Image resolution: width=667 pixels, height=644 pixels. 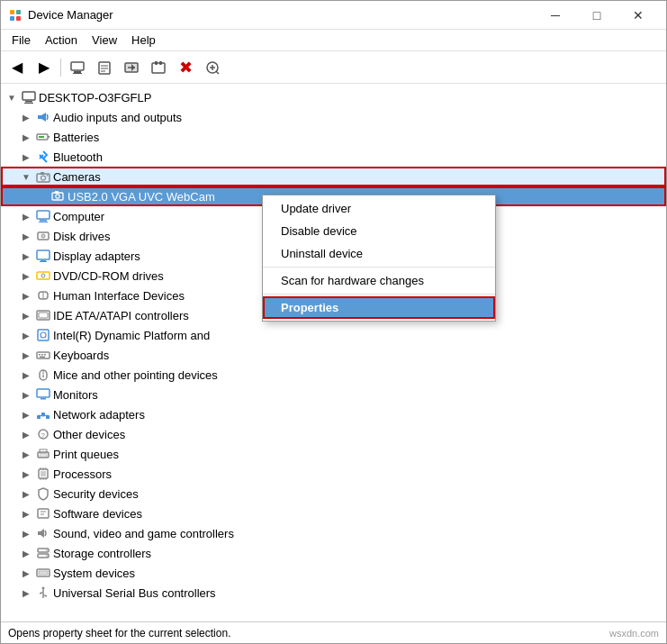 I want to click on ctx-properties: Properties, so click(x=379, y=308).